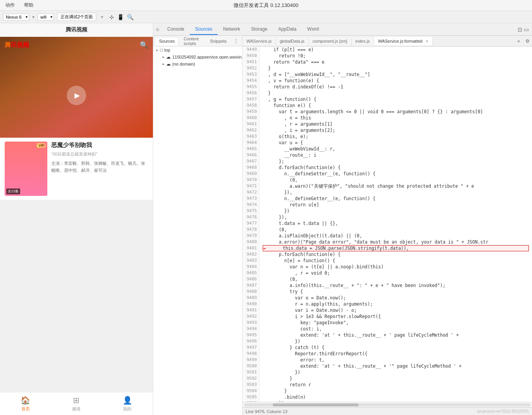 This screenshot has width=532, height=415. What do you see at coordinates (251, 99) in the screenshot?
I see `line-number: 9457` at bounding box center [251, 99].